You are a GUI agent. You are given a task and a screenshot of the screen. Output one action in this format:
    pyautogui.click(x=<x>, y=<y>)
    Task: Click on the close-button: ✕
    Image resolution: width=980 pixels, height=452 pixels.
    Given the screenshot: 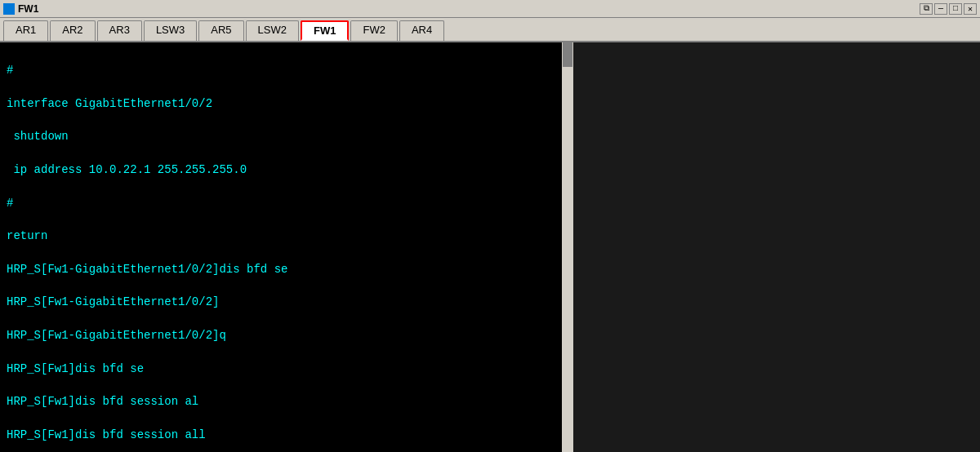 What is the action you would take?
    pyautogui.click(x=970, y=9)
    